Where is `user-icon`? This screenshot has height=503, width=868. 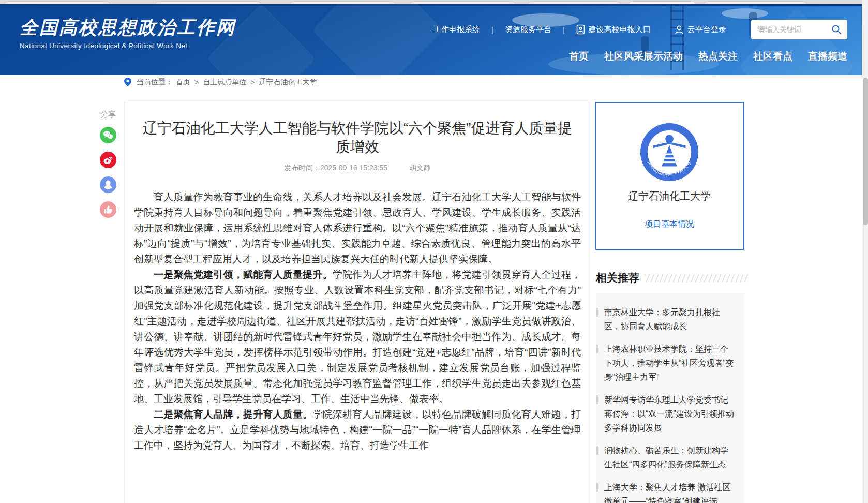
user-icon is located at coordinates (679, 30).